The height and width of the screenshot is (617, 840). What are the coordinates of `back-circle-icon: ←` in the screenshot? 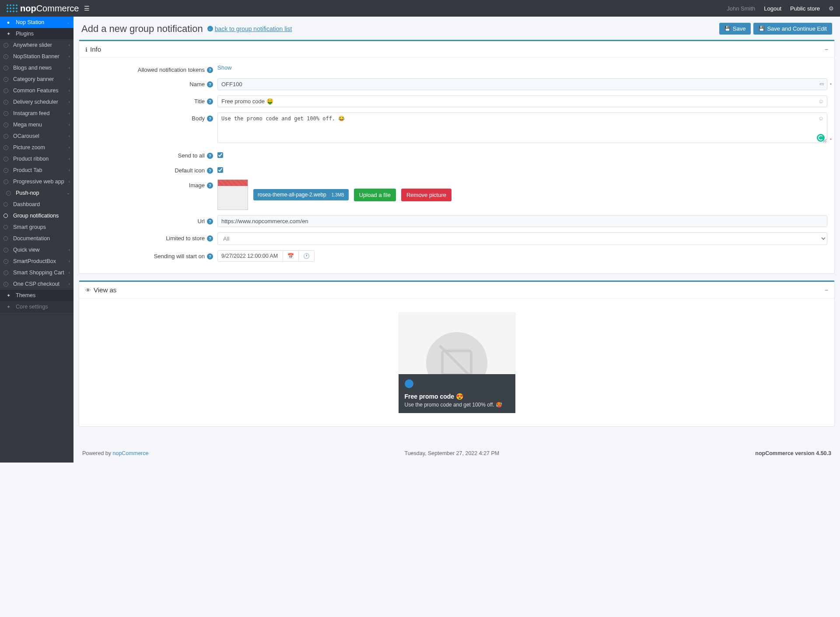 It's located at (210, 29).